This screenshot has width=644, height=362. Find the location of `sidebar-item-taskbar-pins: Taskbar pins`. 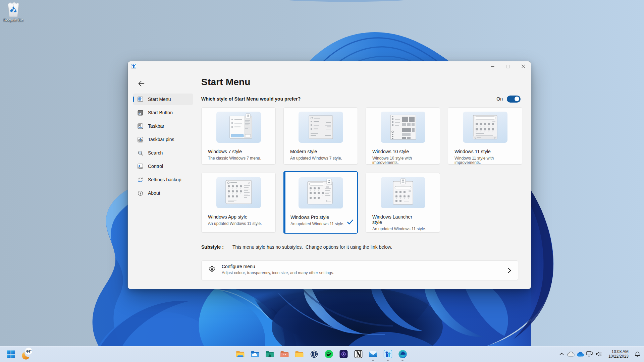

sidebar-item-taskbar-pins: Taskbar pins is located at coordinates (163, 139).